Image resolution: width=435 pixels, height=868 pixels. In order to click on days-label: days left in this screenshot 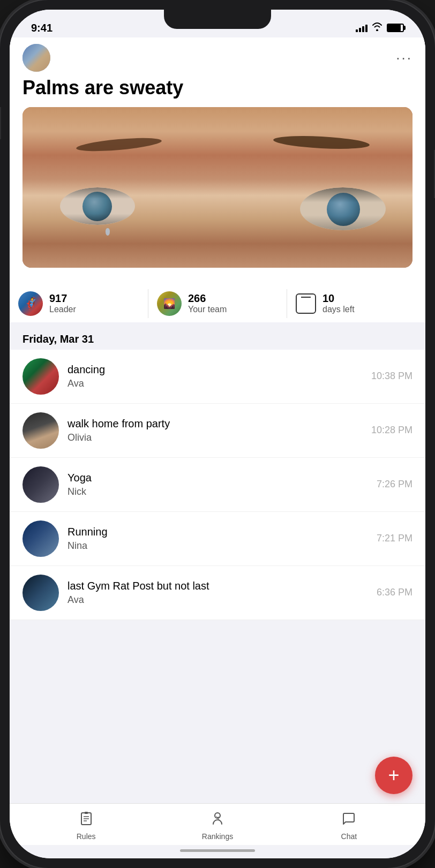, I will do `click(339, 310)`.